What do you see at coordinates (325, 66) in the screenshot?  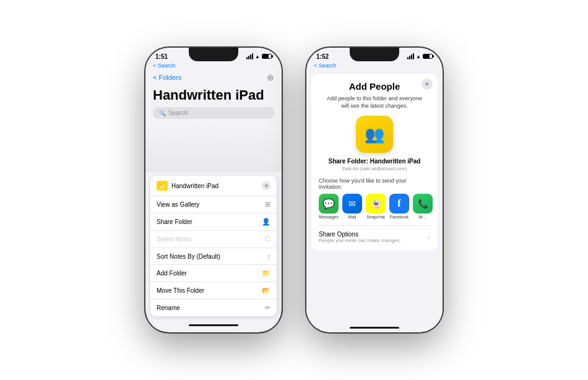 I see `back-label-2: < Search` at bounding box center [325, 66].